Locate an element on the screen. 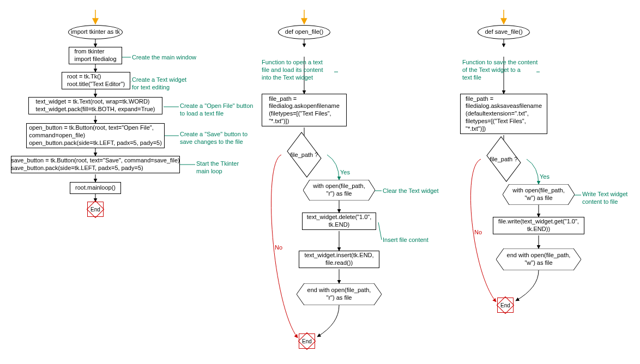 This screenshot has height=364, width=640. no-label-3: No is located at coordinates (478, 232).